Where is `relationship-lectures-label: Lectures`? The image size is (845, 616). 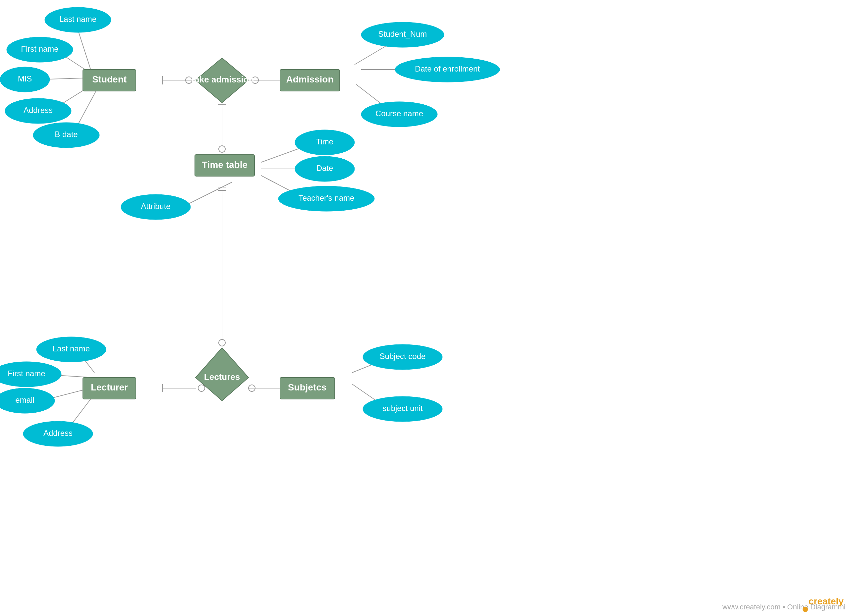
relationship-lectures-label: Lectures is located at coordinates (222, 377).